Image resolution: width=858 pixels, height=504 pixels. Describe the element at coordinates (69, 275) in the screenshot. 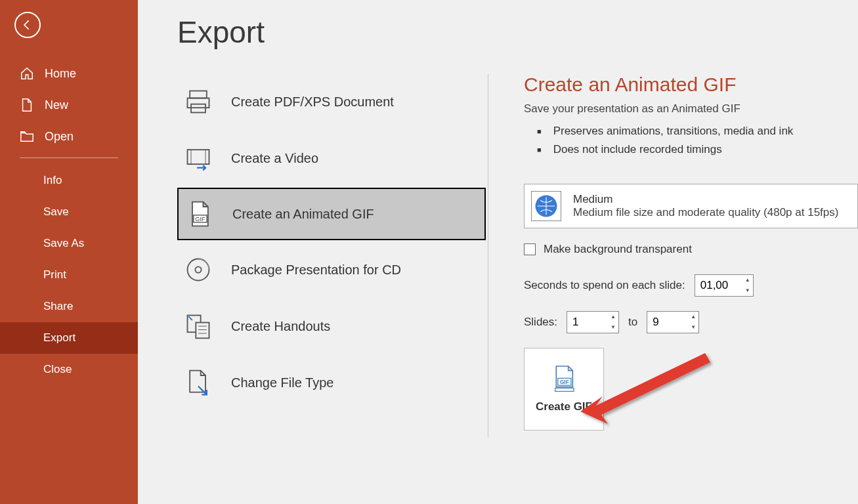

I see `sidebar-item-print: Print` at that location.